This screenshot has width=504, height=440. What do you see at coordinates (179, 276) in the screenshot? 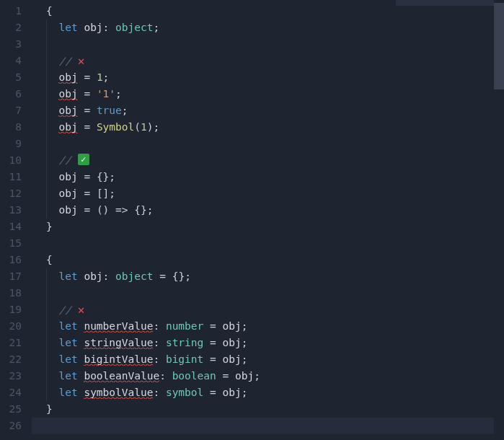
I see `object-literal: {}` at bounding box center [179, 276].